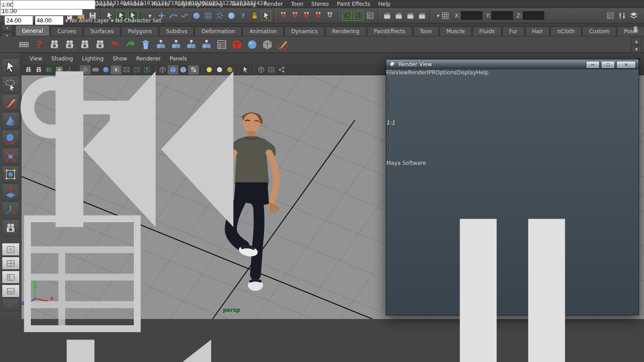  I want to click on range-slider-track: 1 24, so click(82, 13).